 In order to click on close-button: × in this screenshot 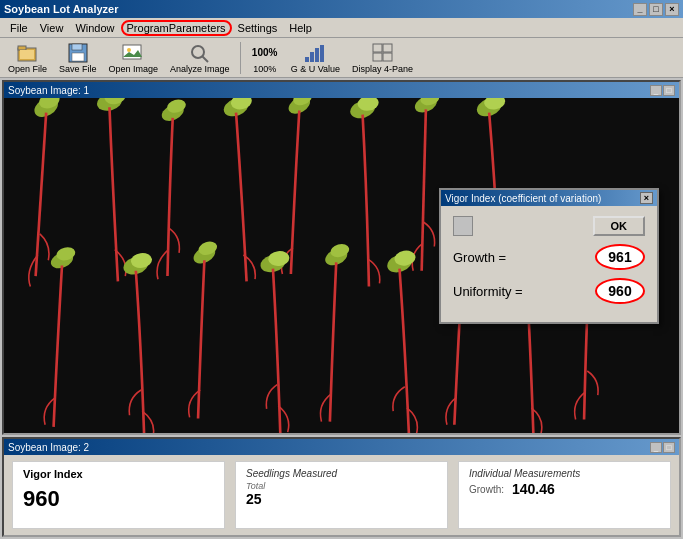, I will do `click(672, 10)`.